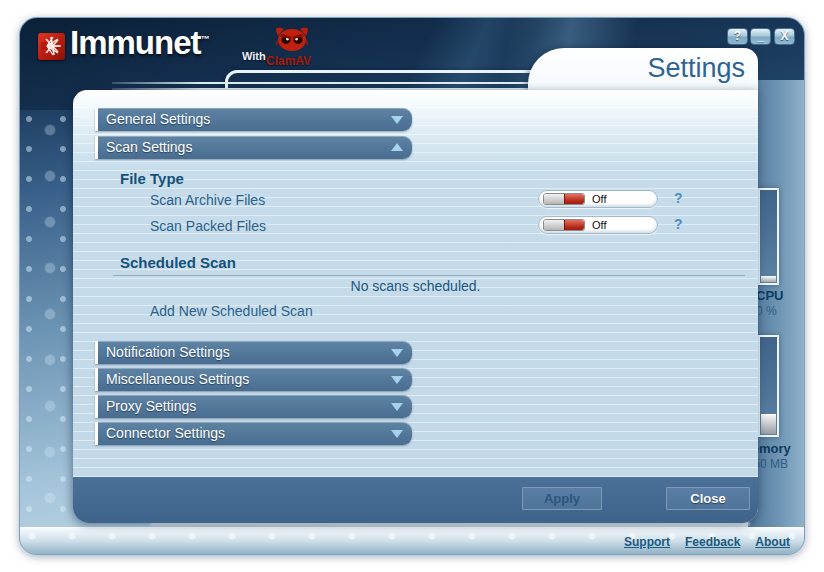  Describe the element at coordinates (768, 236) in the screenshot. I see `cpu-gauge` at that location.